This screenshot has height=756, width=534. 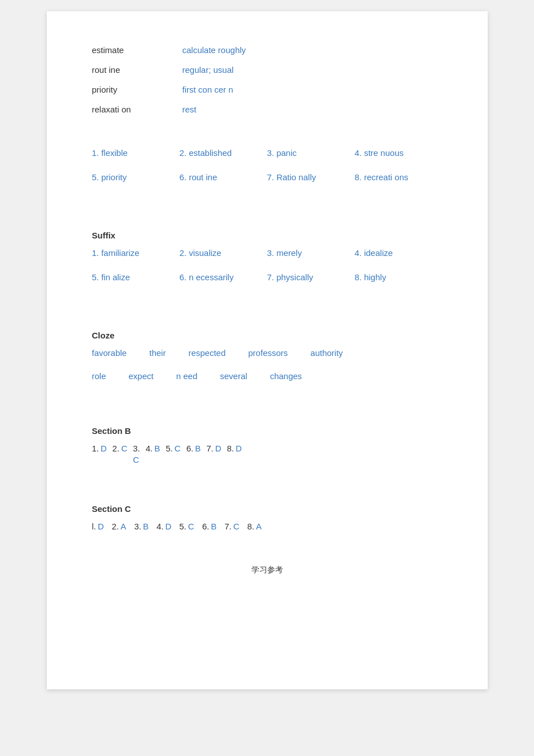 What do you see at coordinates (399, 177) in the screenshot?
I see `list-item: 8. recreati ons` at bounding box center [399, 177].